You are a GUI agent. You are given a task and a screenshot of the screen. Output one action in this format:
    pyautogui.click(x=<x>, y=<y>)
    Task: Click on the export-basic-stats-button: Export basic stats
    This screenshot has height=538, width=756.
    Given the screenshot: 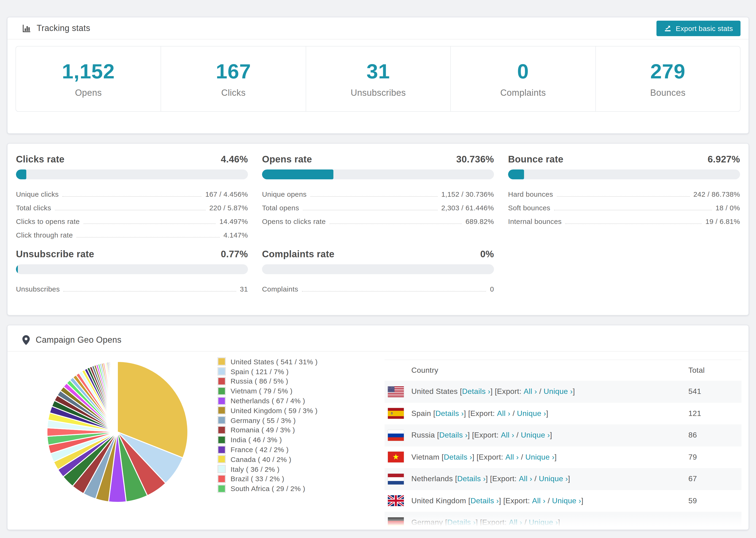 What is the action you would take?
    pyautogui.click(x=698, y=28)
    